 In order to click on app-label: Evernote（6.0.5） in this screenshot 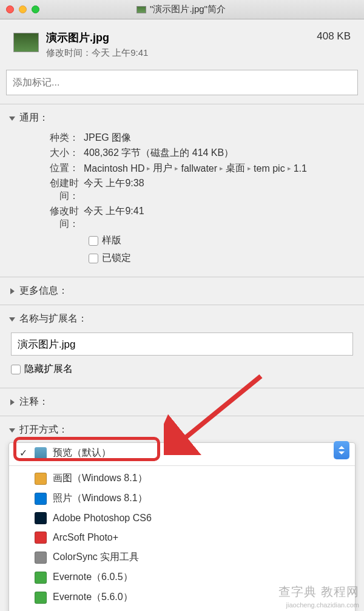, I will do `click(93, 578)`.